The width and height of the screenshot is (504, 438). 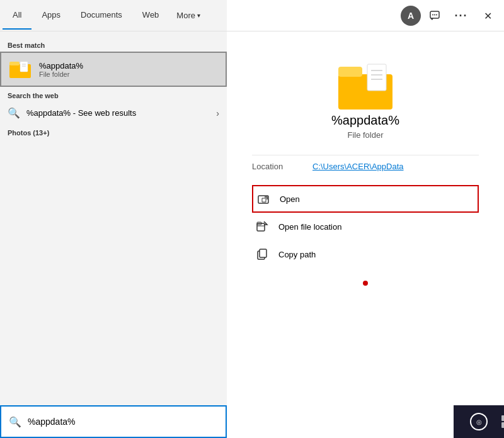 I want to click on location-row: Location C:\Users\ACER\AppData, so click(x=365, y=166).